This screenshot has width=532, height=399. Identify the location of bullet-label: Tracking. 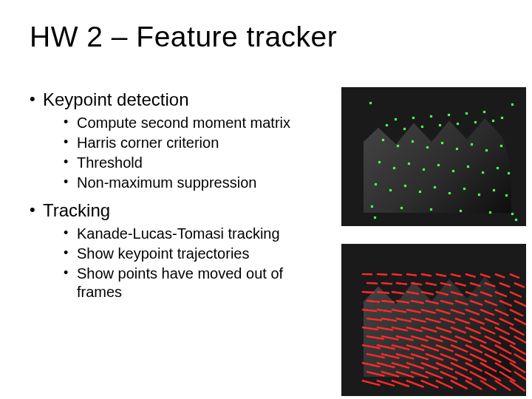
(77, 210).